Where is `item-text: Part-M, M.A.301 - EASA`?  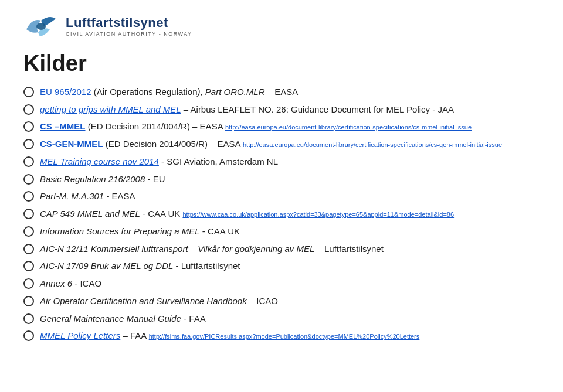
item-text: Part-M, M.A.301 - EASA is located at coordinates (290, 196).